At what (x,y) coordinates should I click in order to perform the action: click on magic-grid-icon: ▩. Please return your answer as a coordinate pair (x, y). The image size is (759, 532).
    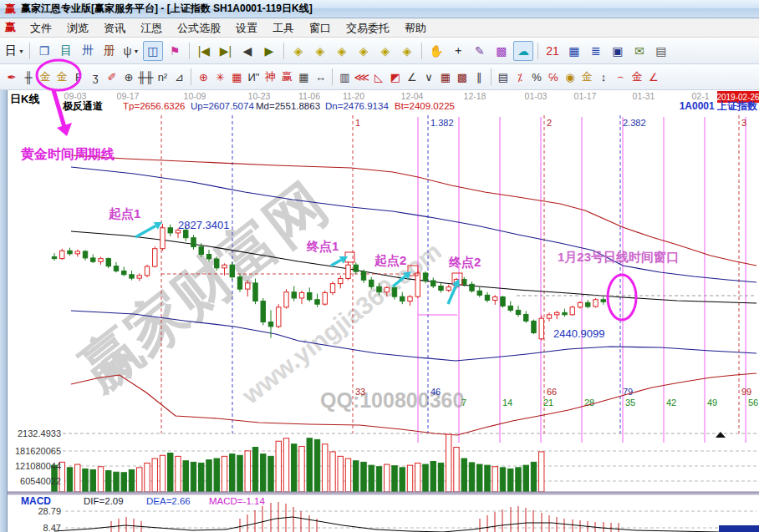
    Looking at the image, I should click on (502, 51).